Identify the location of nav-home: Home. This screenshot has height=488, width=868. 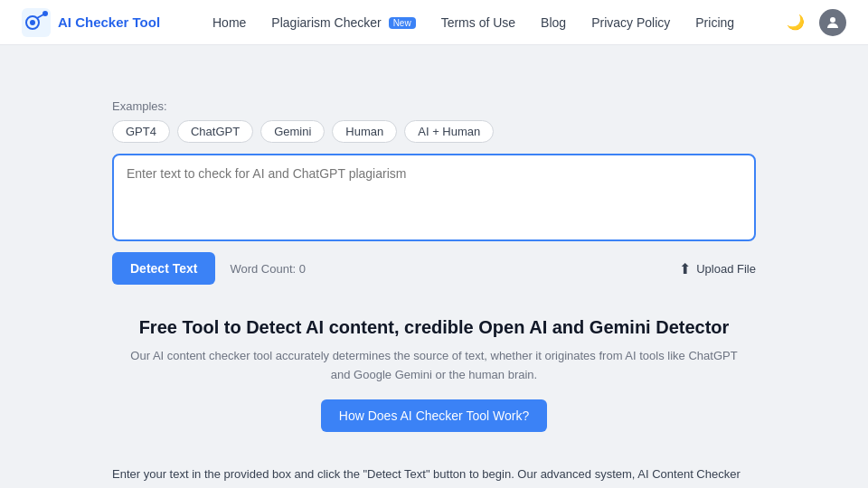
(230, 23).